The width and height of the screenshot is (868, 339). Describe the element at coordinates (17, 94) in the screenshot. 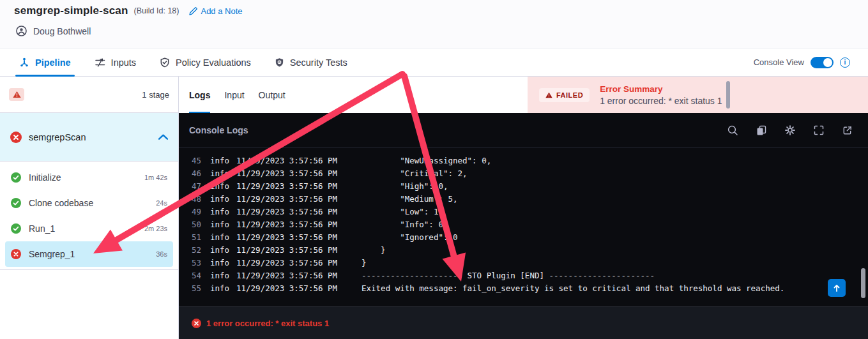

I see `build-failed-warning-badge` at that location.